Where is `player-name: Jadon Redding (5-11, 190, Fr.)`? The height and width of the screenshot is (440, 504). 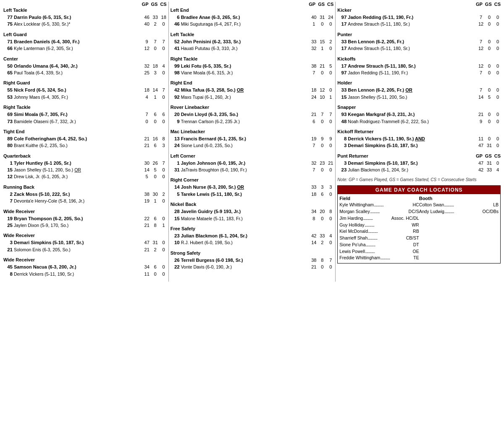 player-name: Jadon Redding (5-11, 190, Fr.) is located at coordinates (412, 73).